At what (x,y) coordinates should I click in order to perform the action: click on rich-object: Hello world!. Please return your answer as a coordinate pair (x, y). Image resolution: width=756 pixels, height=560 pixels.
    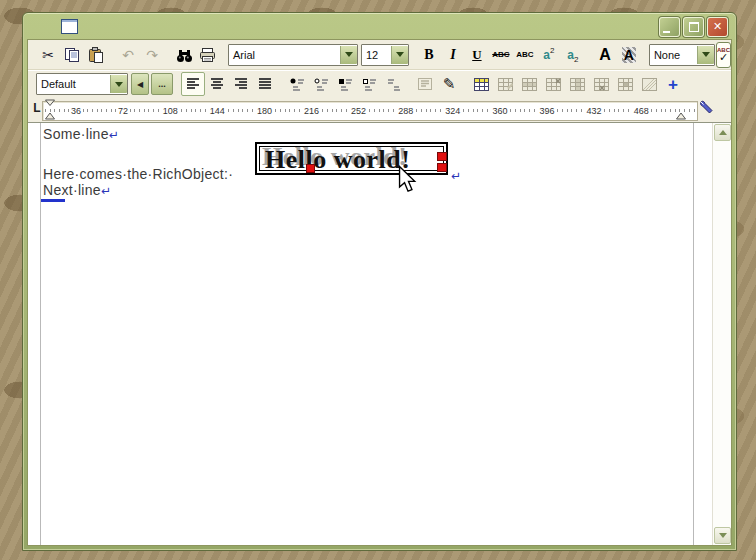
    Looking at the image, I should click on (352, 158).